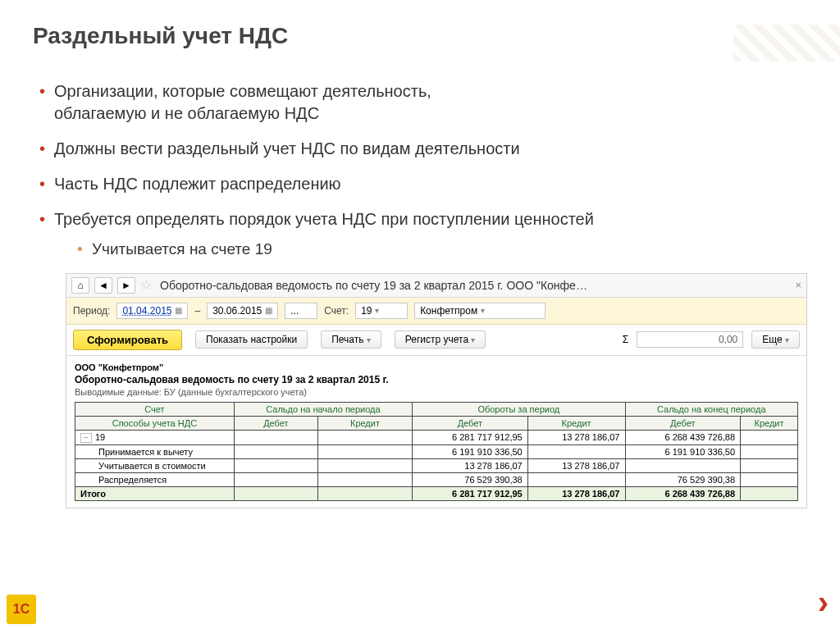 The width and height of the screenshot is (840, 629). Describe the element at coordinates (126, 285) in the screenshot. I see `forward-button: ►` at that location.